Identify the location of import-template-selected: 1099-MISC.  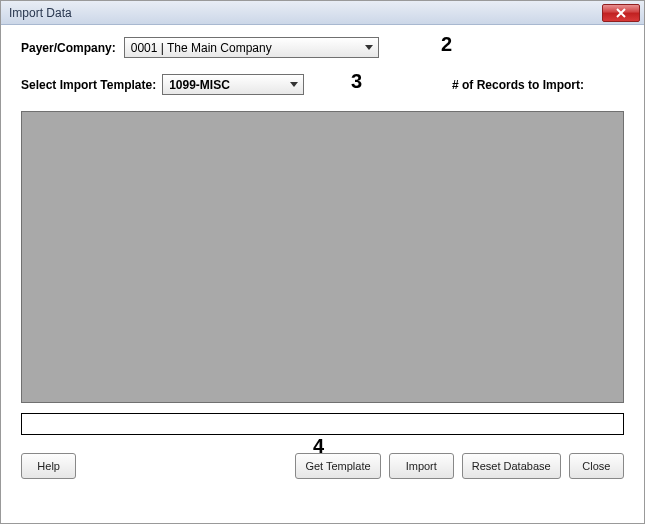
(228, 85).